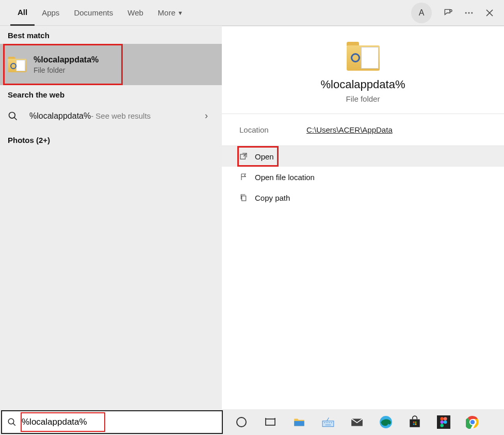 The height and width of the screenshot is (435, 504). Describe the element at coordinates (121, 116) in the screenshot. I see `web-suffix: - See web results` at that location.